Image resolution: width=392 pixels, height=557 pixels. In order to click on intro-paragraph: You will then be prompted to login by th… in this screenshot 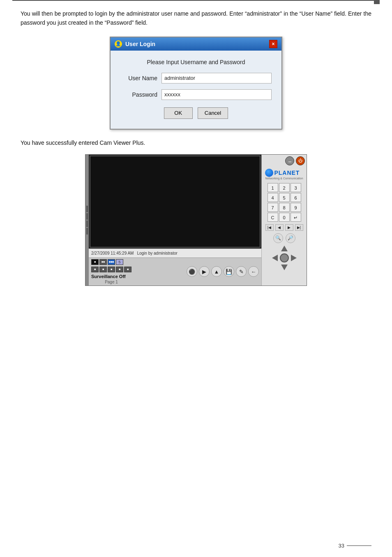, I will do `click(196, 18)`.